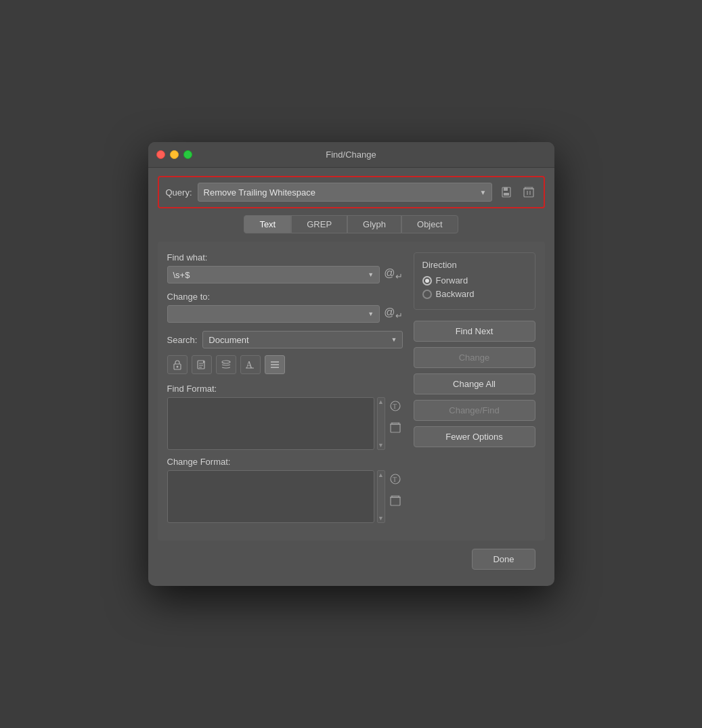 This screenshot has width=702, height=728. Describe the element at coordinates (529, 192) in the screenshot. I see `delete-query-button` at that location.